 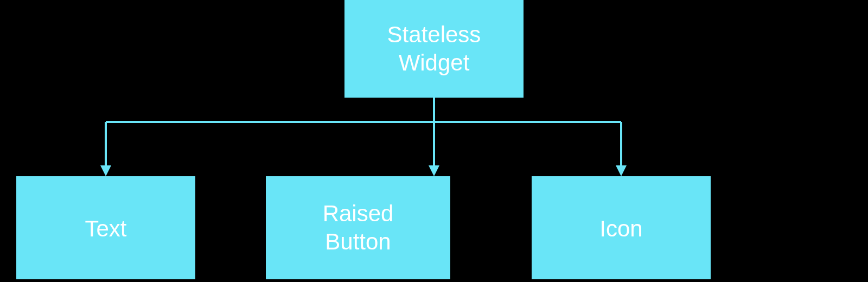 I want to click on node-child-raised-button-label-line2: Button, so click(x=358, y=242).